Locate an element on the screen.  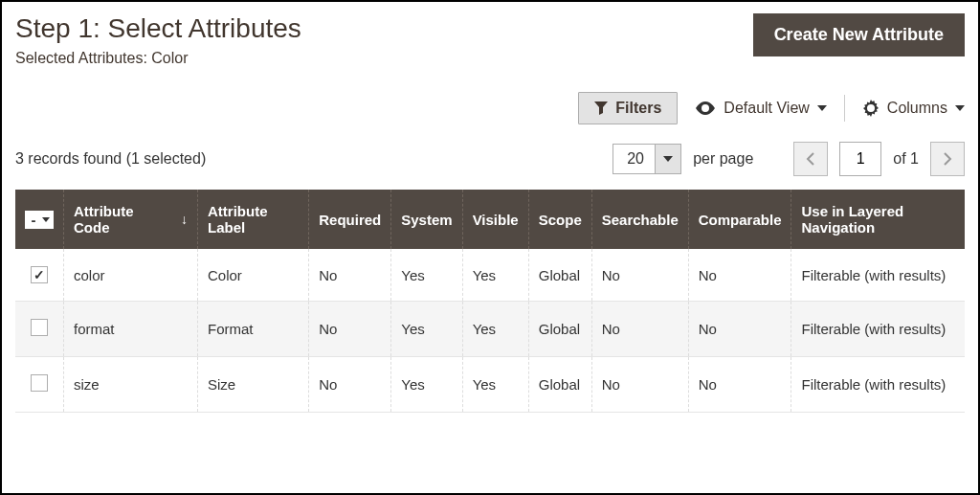
default-view-dropdown: Default View is located at coordinates (761, 108).